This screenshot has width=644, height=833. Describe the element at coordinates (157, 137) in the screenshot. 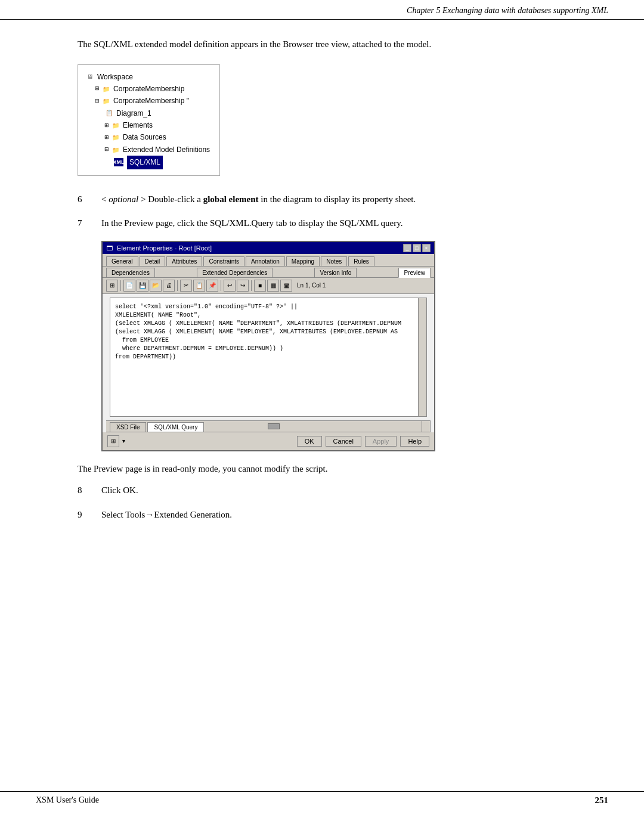

I see `tree-item-datasources: ⊞ 📁 Data Sources` at that location.